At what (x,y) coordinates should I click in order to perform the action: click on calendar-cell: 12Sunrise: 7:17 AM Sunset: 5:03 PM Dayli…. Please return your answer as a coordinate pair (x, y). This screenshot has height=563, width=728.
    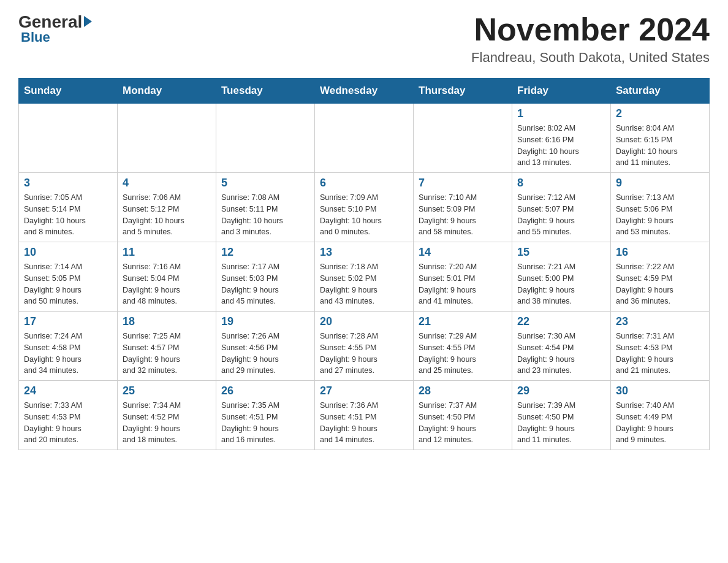
    Looking at the image, I should click on (266, 277).